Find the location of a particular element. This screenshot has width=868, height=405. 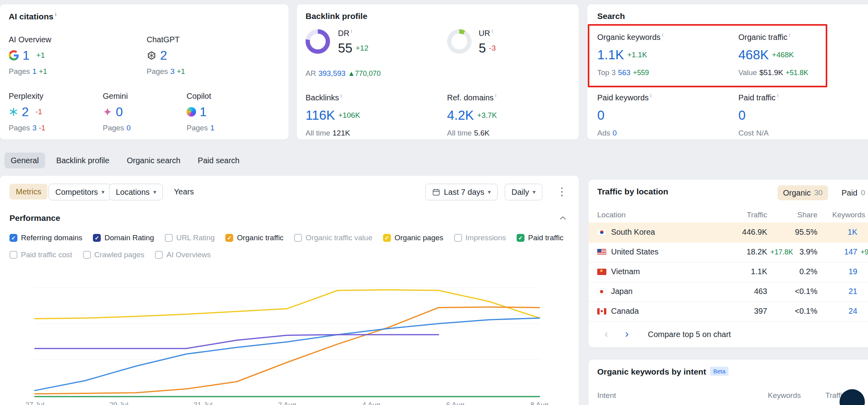

locations-button: Locations▾ is located at coordinates (136, 192).